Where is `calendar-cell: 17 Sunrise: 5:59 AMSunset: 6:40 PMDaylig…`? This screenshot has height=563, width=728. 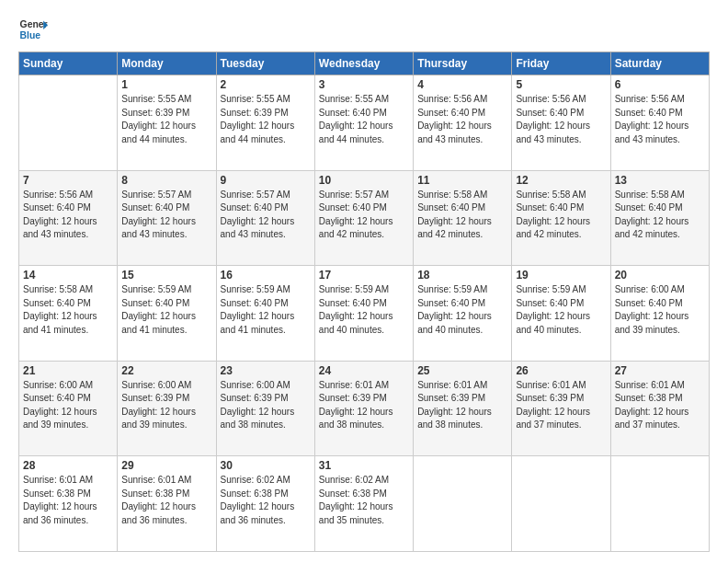
calendar-cell: 17 Sunrise: 5:59 AMSunset: 6:40 PMDaylig… is located at coordinates (364, 314).